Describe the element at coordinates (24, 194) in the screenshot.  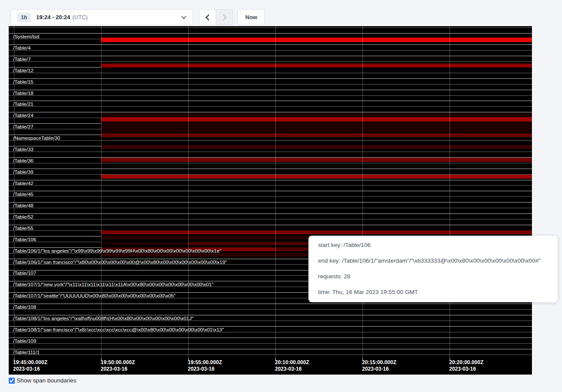
I see `row-label: /Table/45` at that location.